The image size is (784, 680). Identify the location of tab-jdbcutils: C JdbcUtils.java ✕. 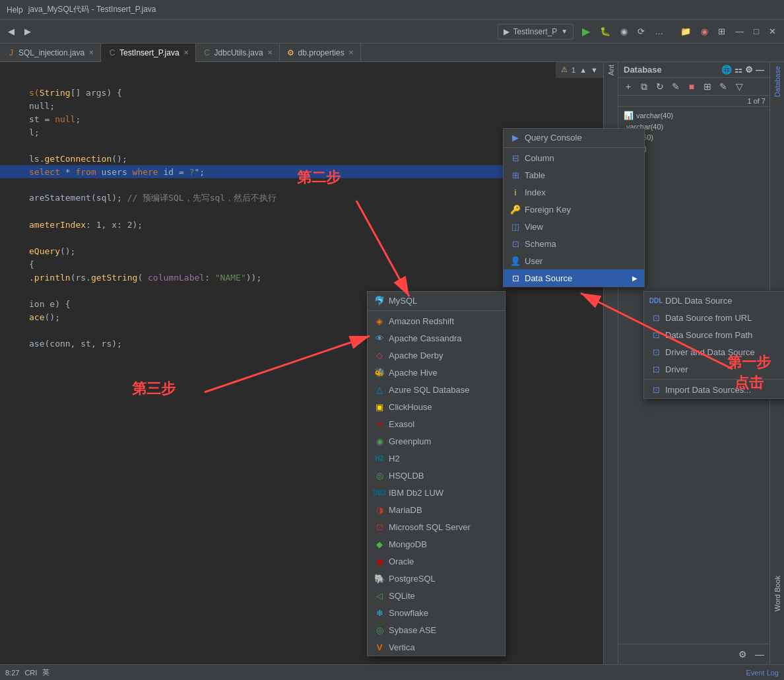
(238, 53).